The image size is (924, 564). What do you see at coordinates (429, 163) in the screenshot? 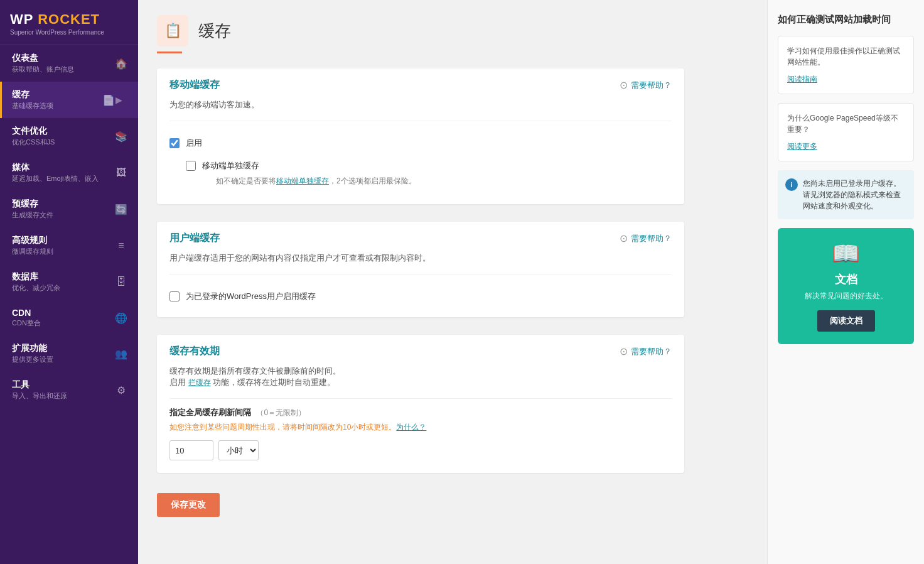
I see `mobile-separate-row: 移动端单独缓存` at bounding box center [429, 163].